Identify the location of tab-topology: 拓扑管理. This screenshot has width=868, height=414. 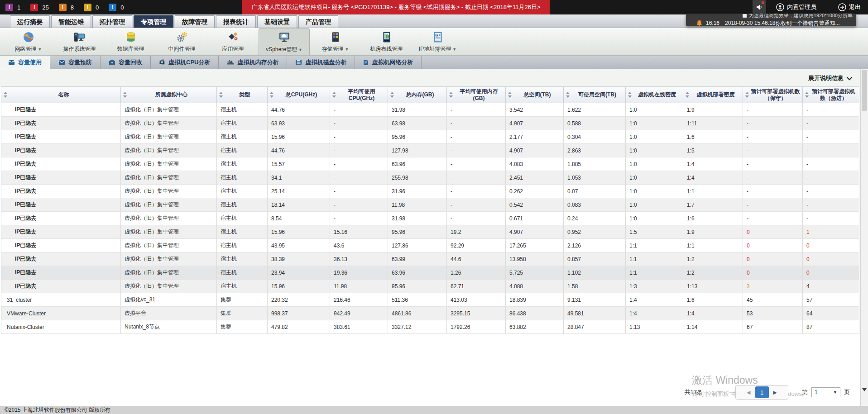
(112, 22).